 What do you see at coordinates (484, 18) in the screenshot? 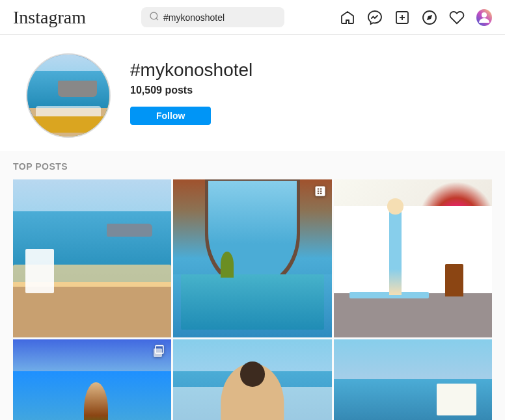
I see `user-avatar-nav` at bounding box center [484, 18].